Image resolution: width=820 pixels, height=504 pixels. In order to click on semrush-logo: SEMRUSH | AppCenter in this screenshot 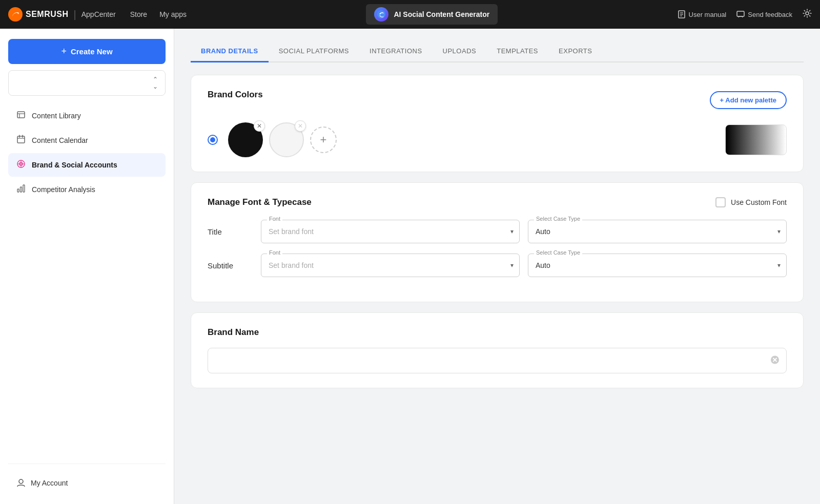, I will do `click(62, 14)`.